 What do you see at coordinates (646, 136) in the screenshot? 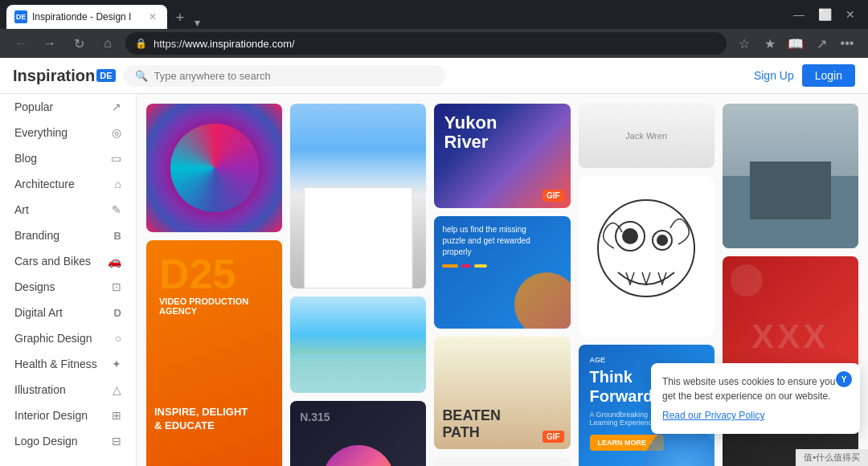
I see `card-jack-wren: Jack Wren` at bounding box center [646, 136].